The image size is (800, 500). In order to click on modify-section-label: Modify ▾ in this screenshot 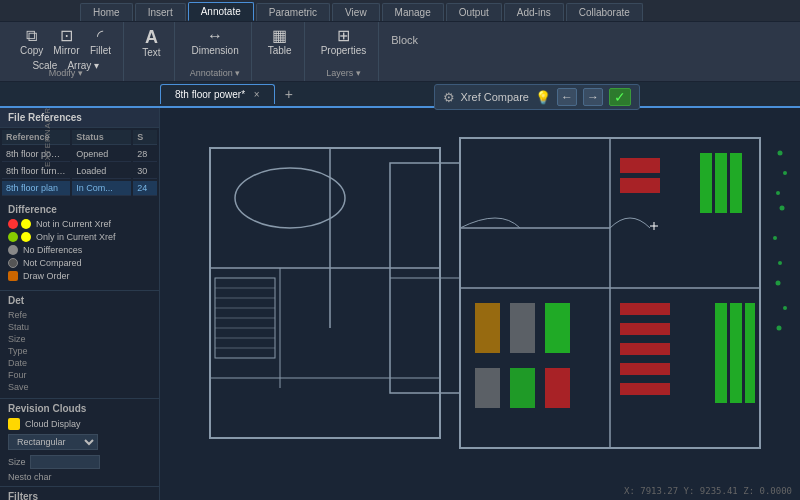, I will do `click(66, 73)`.